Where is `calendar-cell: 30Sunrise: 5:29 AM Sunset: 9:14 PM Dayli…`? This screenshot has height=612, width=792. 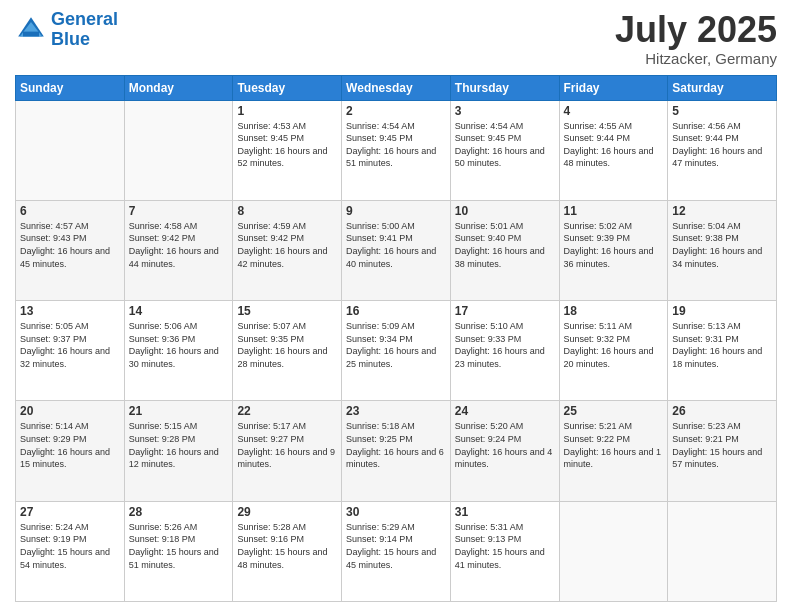 calendar-cell: 30Sunrise: 5:29 AM Sunset: 9:14 PM Dayli… is located at coordinates (396, 551).